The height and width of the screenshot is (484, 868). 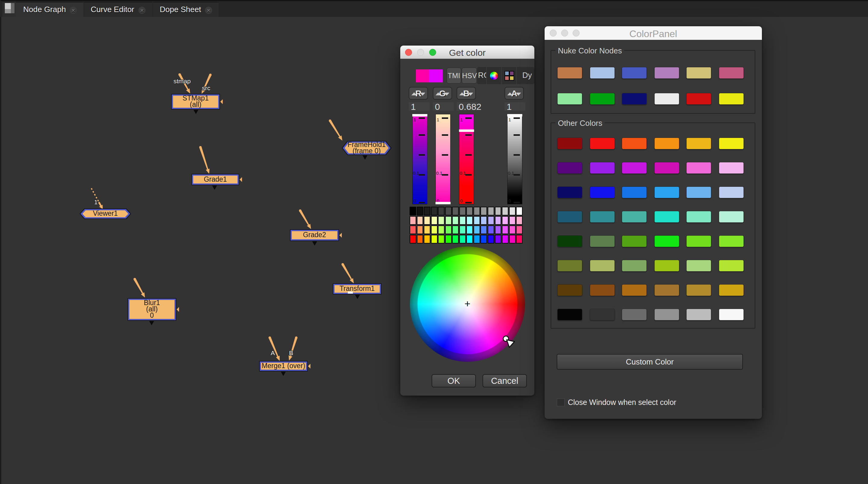 I want to click on svg-text: Grade2, so click(x=315, y=235).